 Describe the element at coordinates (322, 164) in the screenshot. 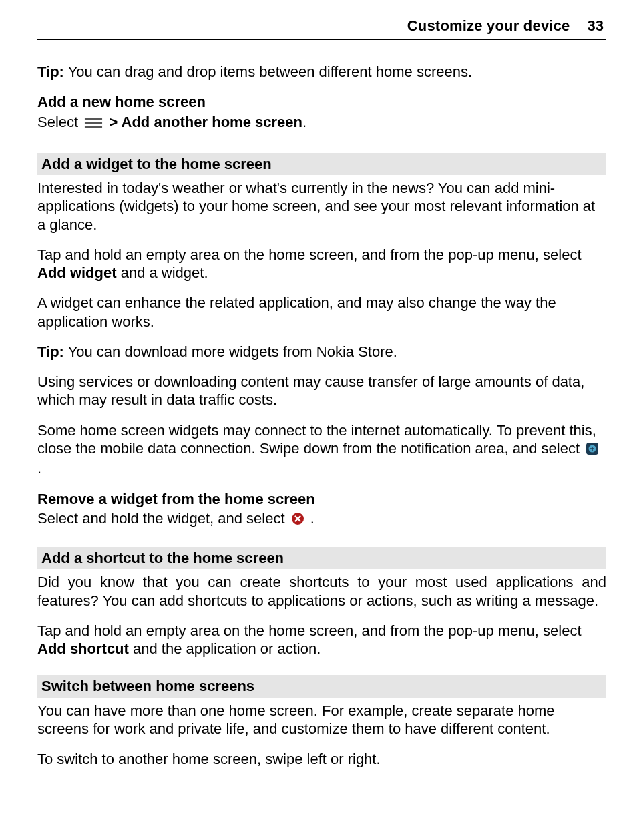

I see `section-add-widget: Add a widget to the home screen` at that location.